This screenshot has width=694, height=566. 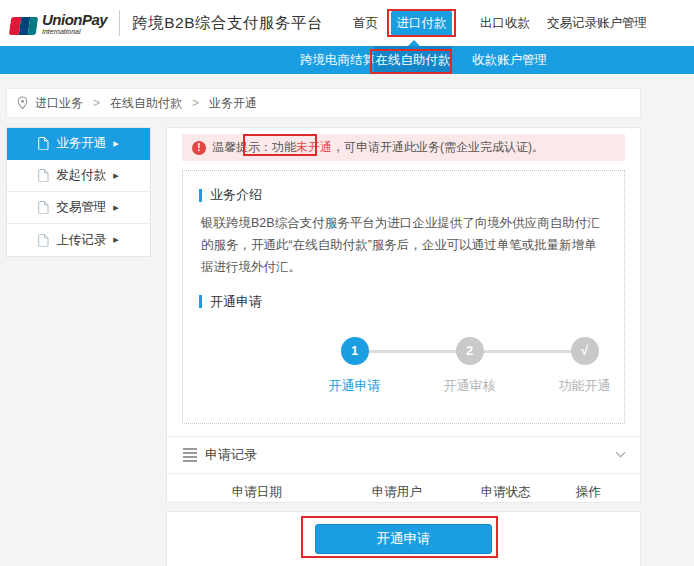 What do you see at coordinates (78, 192) in the screenshot?
I see `sidebar: 业务开通 ▶ 发起付款 ▶ 交易管理 ▶ 上传记录 ▶` at bounding box center [78, 192].